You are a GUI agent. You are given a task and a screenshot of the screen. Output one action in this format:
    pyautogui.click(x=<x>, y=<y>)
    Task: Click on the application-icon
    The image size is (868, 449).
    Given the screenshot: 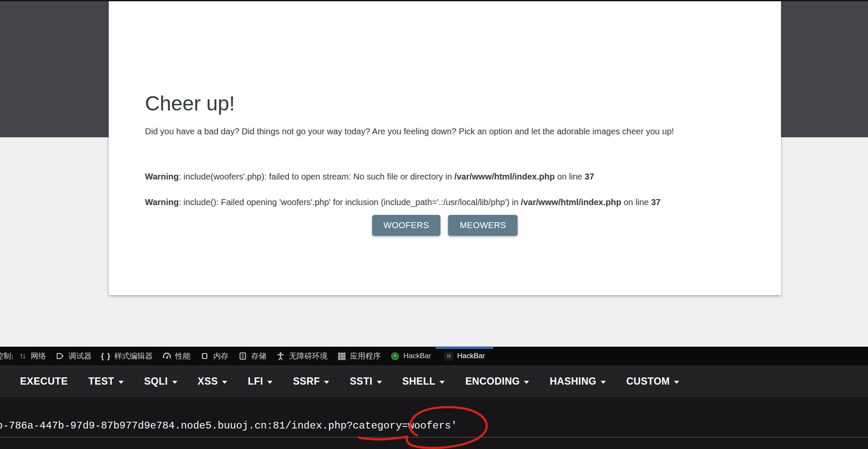 What is the action you would take?
    pyautogui.click(x=341, y=356)
    